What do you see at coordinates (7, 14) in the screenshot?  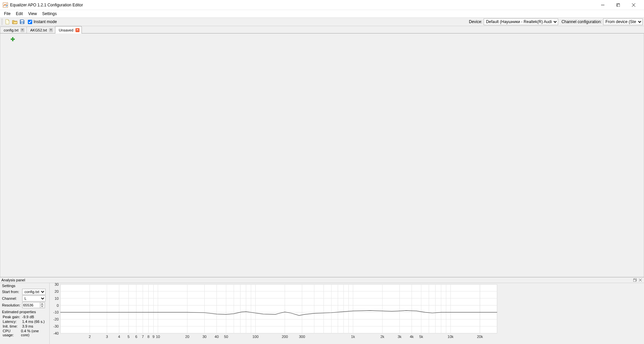 I see `menu-file: File` at bounding box center [7, 14].